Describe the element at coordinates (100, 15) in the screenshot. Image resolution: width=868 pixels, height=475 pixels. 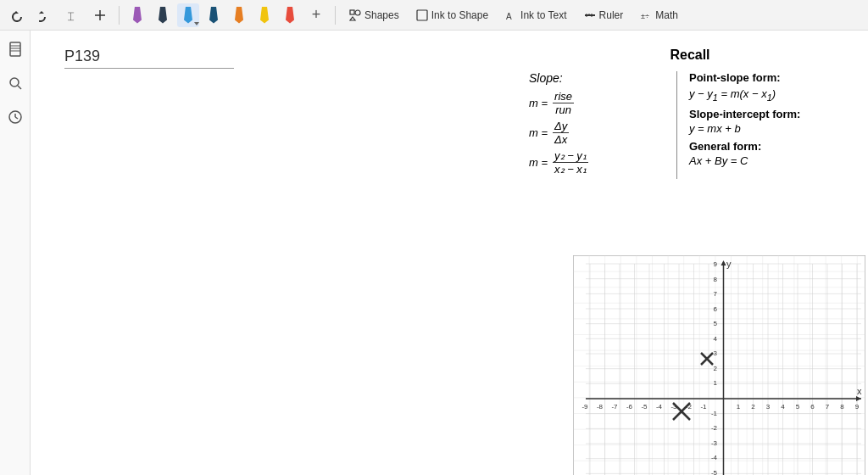
I see `move-button` at that location.